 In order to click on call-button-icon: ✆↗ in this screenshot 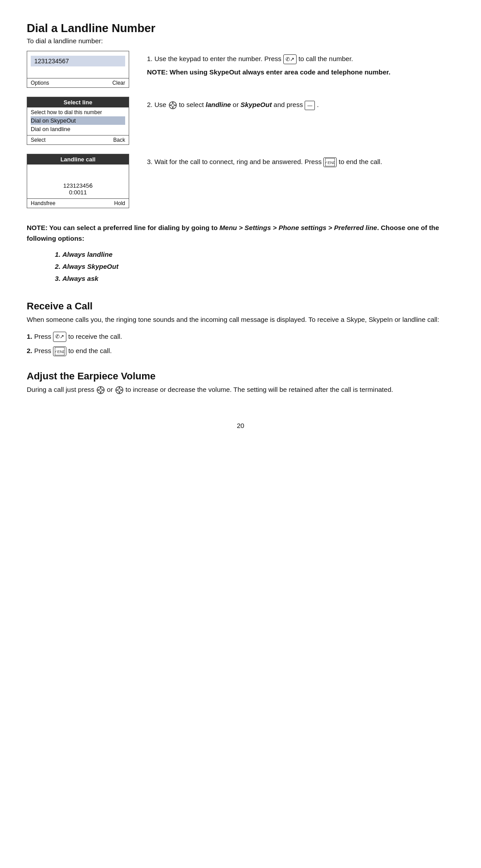, I will do `click(290, 60)`.